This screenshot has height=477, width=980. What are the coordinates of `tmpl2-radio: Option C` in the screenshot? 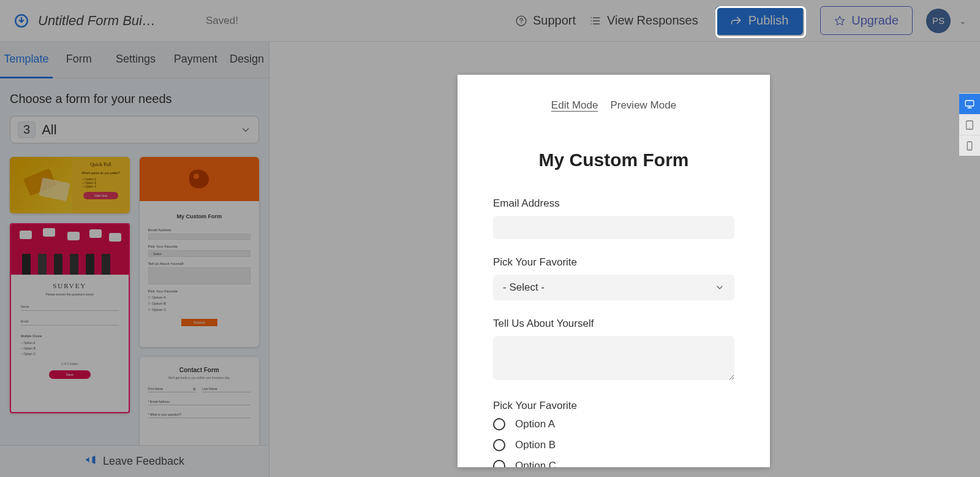 It's located at (200, 309).